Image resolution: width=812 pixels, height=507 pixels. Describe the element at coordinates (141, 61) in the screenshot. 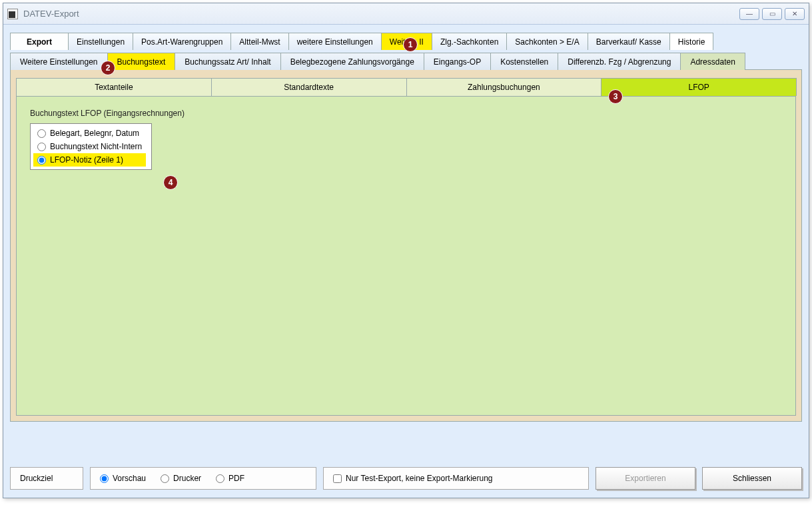

I see `subtab-buchungstext: Buchungstext` at that location.